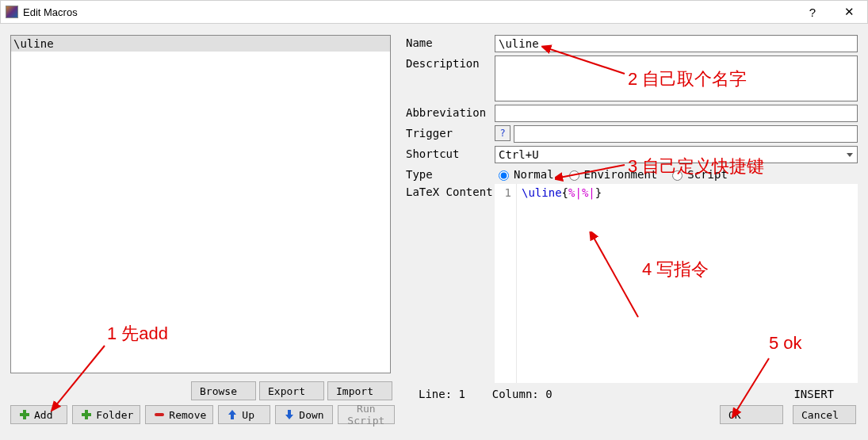 The height and width of the screenshot is (440, 868). What do you see at coordinates (450, 284) in the screenshot?
I see `content-label: LaTeX Content` at bounding box center [450, 284].